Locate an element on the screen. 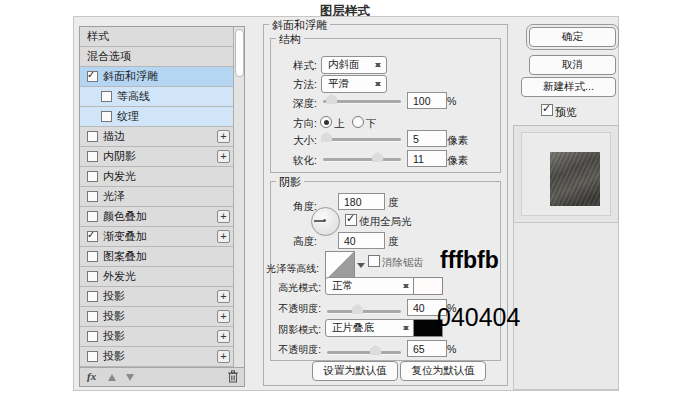  highlight-mode-dropdown: 正常 is located at coordinates (370, 286).